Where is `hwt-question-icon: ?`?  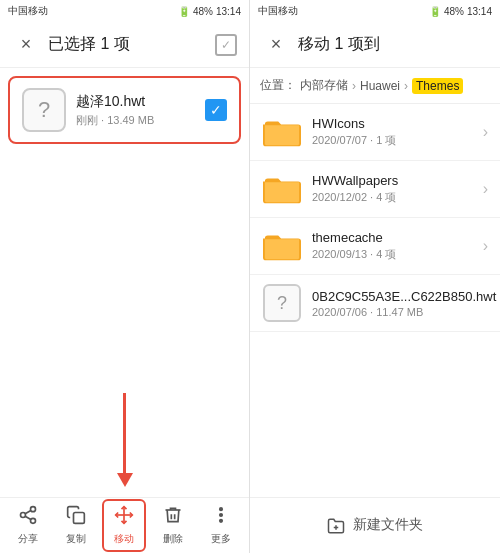 hwt-question-icon: ? is located at coordinates (282, 304).